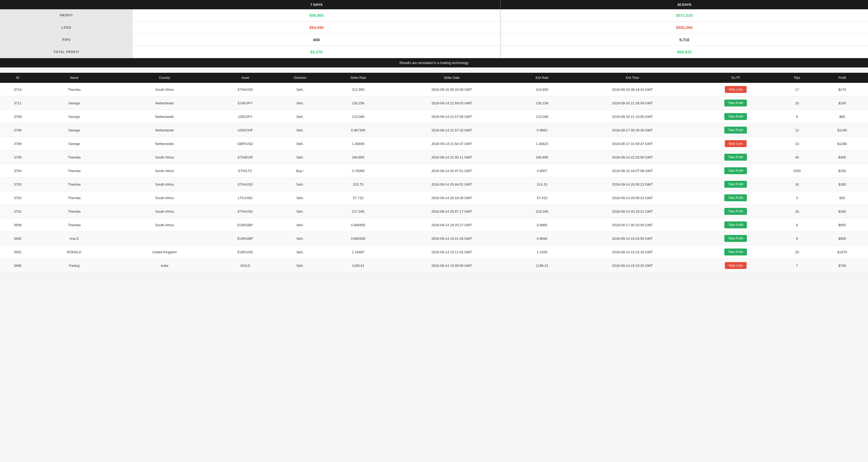  What do you see at coordinates (434, 171) in the screenshot?
I see `table-row: 3704ThembaSouth AfricaETH/LTCBuy↑3.75069…` at bounding box center [434, 171].